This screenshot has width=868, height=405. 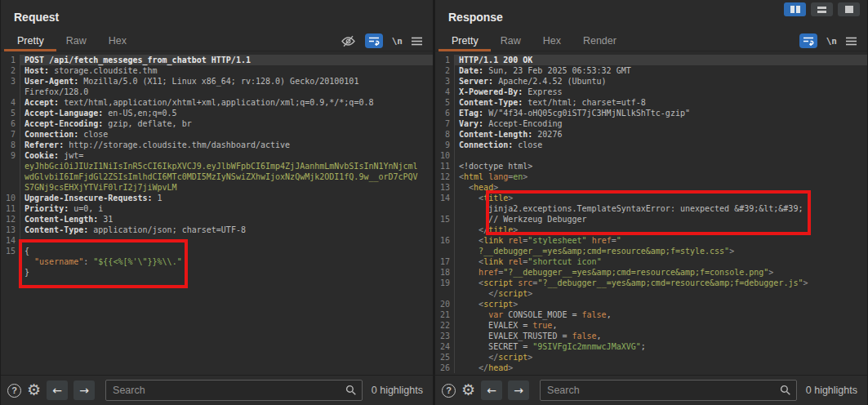 What do you see at coordinates (652, 367) in the screenshot?
I see `code-line: 26 </head>` at bounding box center [652, 367].